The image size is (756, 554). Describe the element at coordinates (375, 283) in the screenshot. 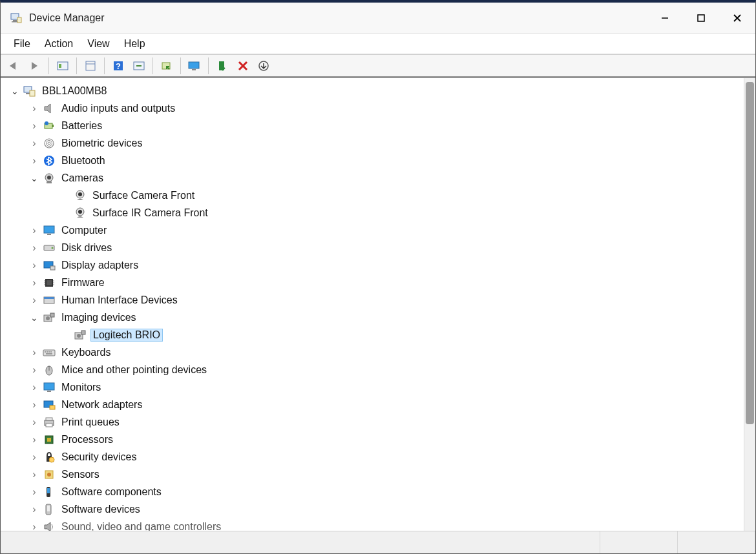

I see `tree-category: Firmware` at that location.